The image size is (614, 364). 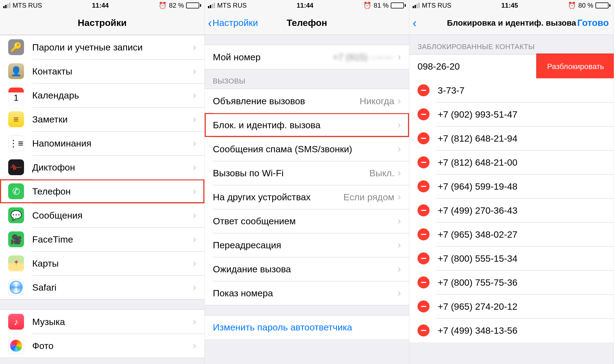 I want to click on nav-bar: ‹ Настройки Телефон, so click(x=307, y=23).